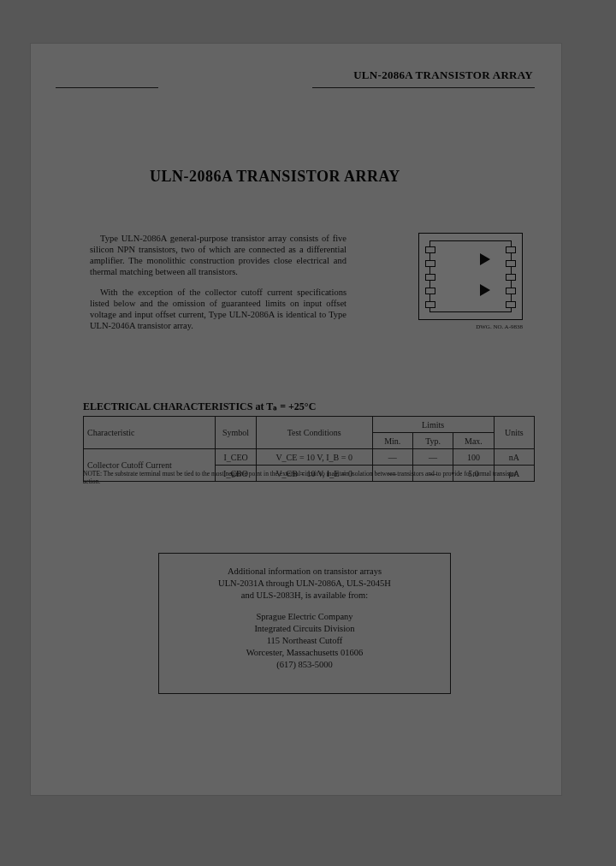 This screenshot has height=866, width=616. I want to click on table-row: Collector Cutoff Current I_CEO V_CE = 10…, so click(310, 457).